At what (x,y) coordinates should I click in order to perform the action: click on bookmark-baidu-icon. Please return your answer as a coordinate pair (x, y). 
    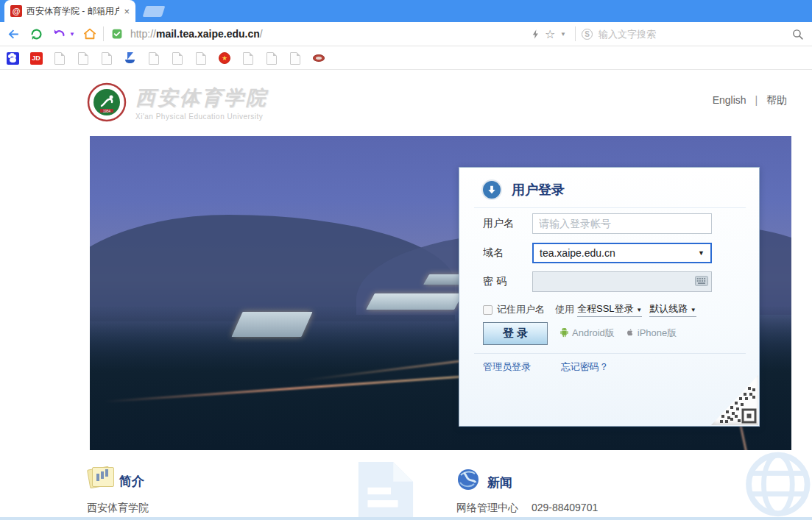
    Looking at the image, I should click on (13, 58).